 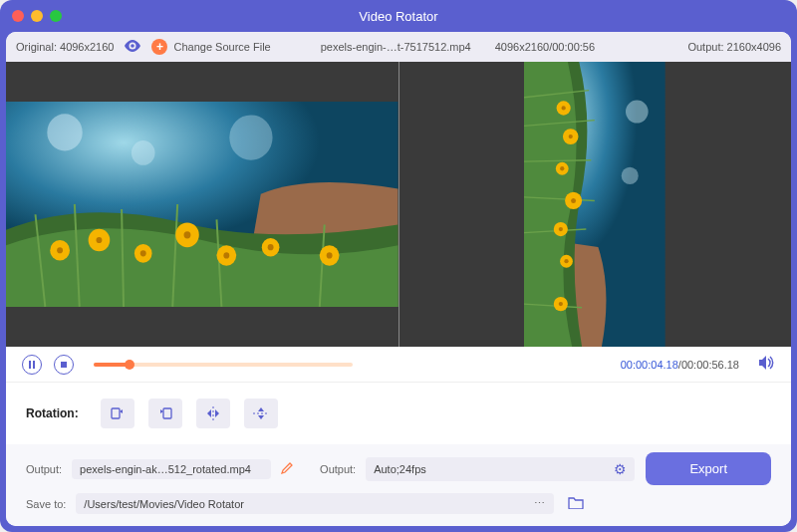 What do you see at coordinates (213, 413) in the screenshot?
I see `flip-horizontal-button` at bounding box center [213, 413].